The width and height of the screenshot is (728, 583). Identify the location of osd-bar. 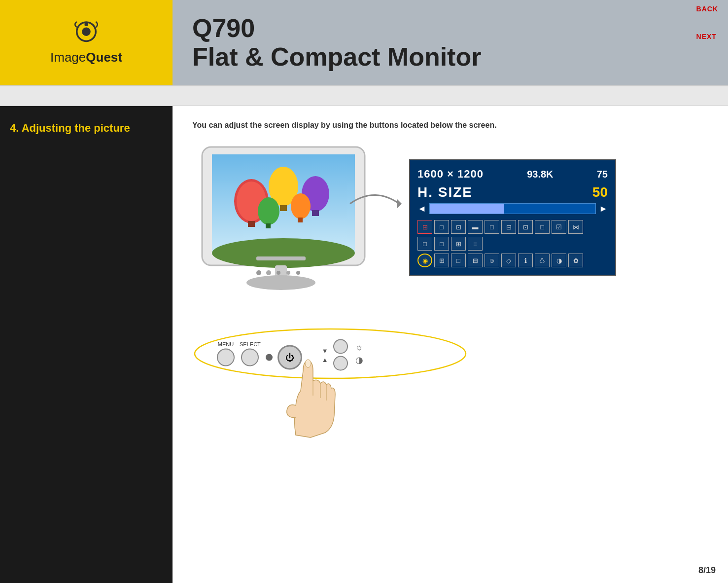
(513, 209).